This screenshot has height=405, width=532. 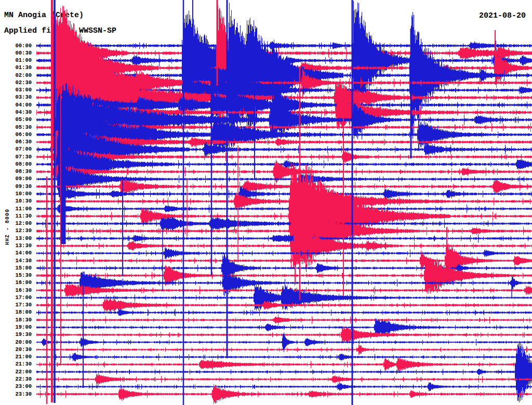 What do you see at coordinates (16, 327) in the screenshot?
I see `time-label: 19:00` at bounding box center [16, 327].